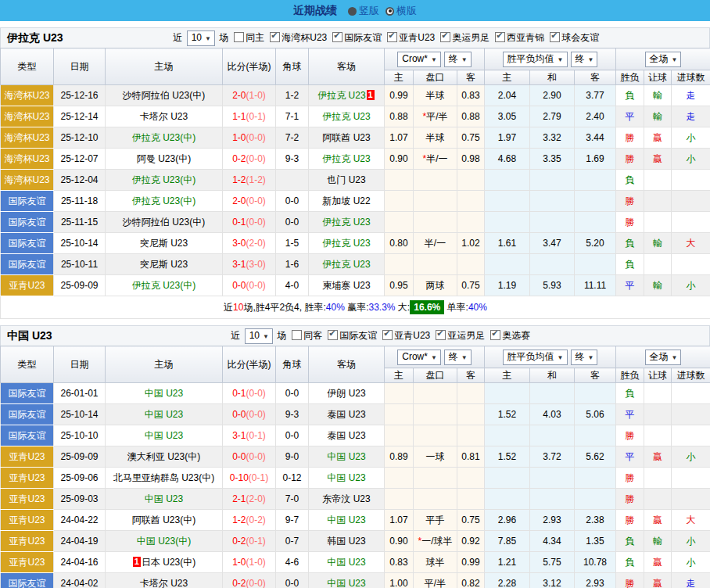 The height and width of the screenshot is (588, 710). What do you see at coordinates (561, 59) in the screenshot?
I see `dropdown-arrow-icon: ▼` at bounding box center [561, 59].